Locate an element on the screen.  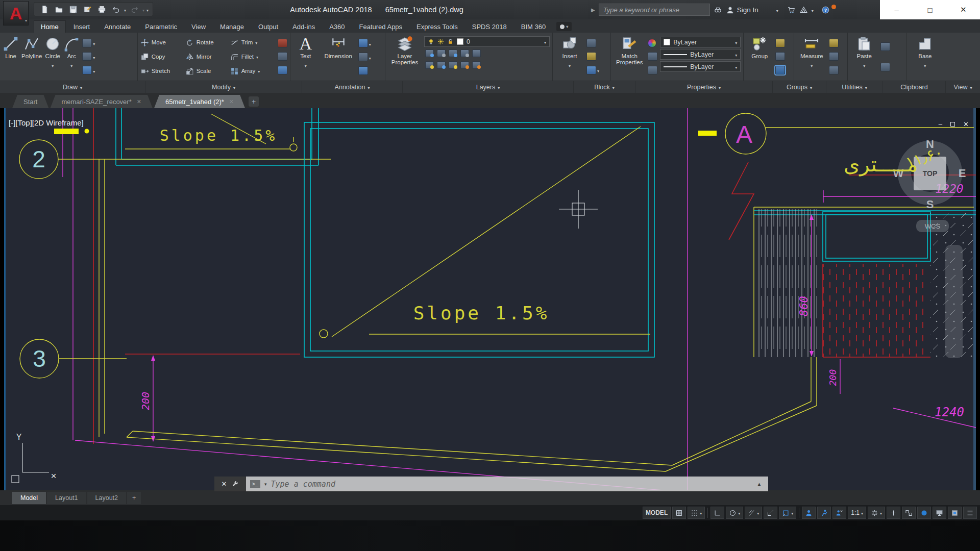
isodraft-dropdown is located at coordinates (758, 513).